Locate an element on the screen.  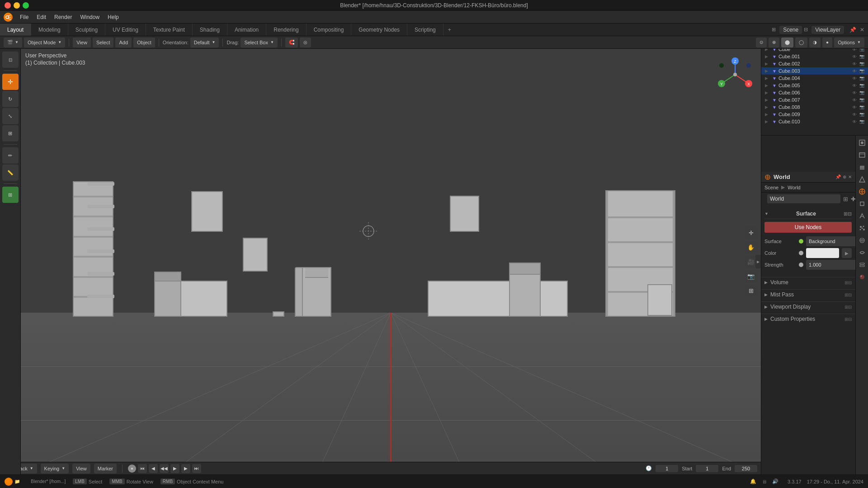
tab-scripting: Scripting is located at coordinates (425, 30).